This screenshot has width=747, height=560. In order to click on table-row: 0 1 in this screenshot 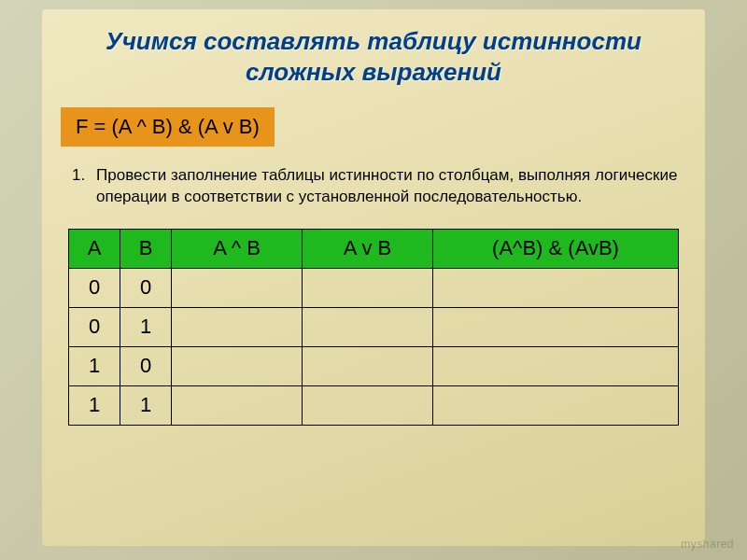, I will do `click(374, 327)`.